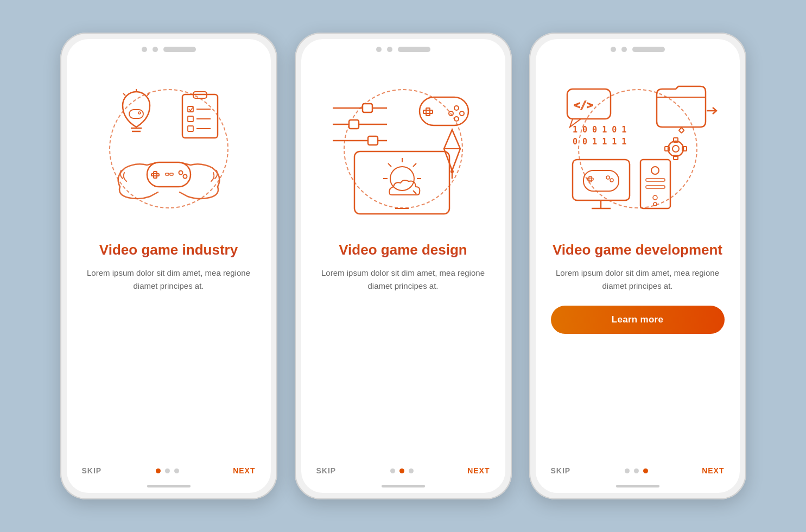 This screenshot has height=532, width=806. What do you see at coordinates (649, 49) in the screenshot?
I see `phone-3-pill` at bounding box center [649, 49].